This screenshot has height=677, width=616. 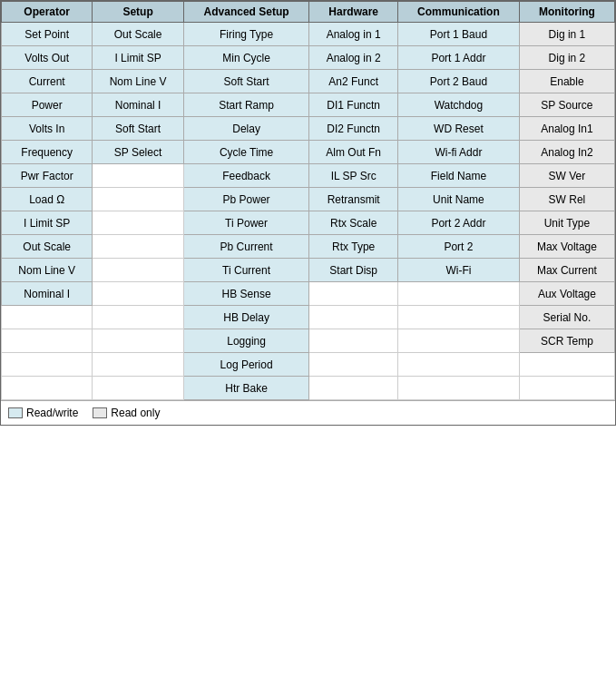 I want to click on table-row: Log Period, so click(x=308, y=365).